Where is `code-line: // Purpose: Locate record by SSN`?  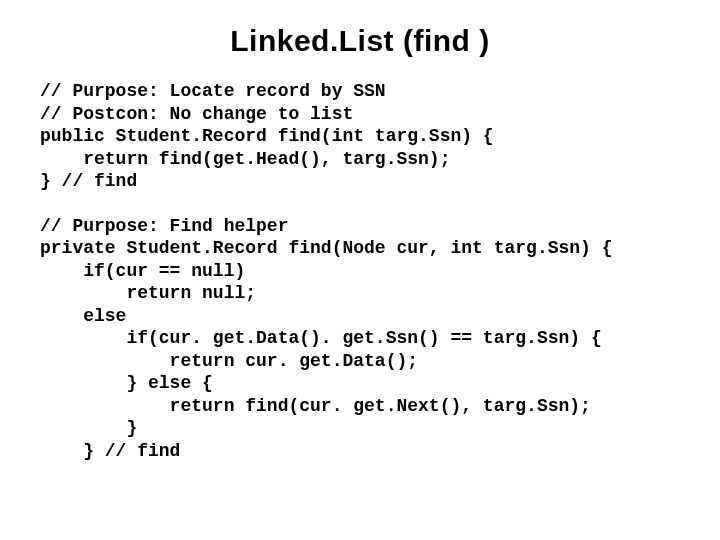 code-line: // Purpose: Locate record by SSN is located at coordinates (213, 91).